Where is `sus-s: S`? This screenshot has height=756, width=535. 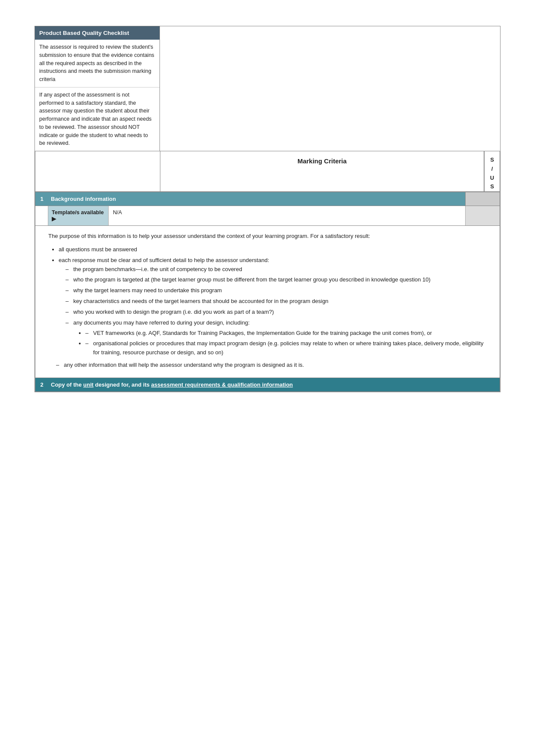
sus-s: S is located at coordinates (492, 160).